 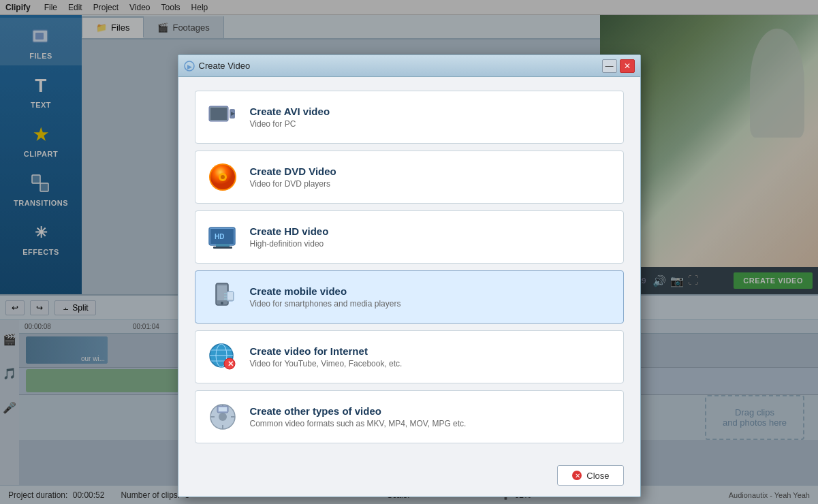 What do you see at coordinates (431, 112) in the screenshot?
I see `avi-title: Create AVI video` at bounding box center [431, 112].